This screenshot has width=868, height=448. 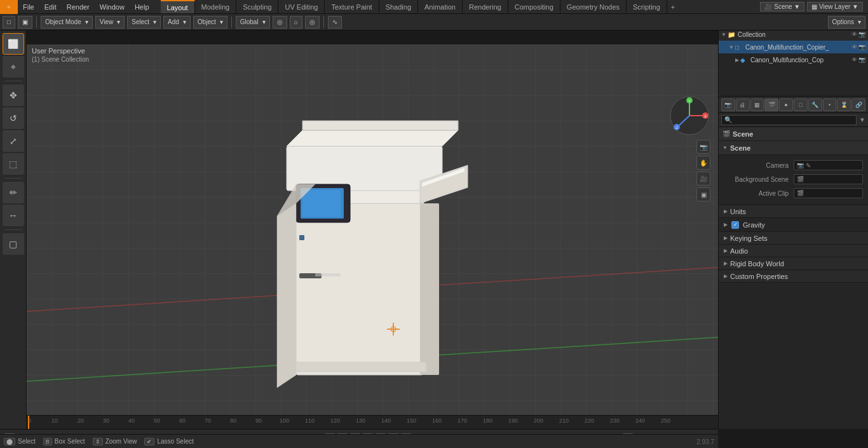 I want to click on select-tool: ⬜, so click(x=13, y=44).